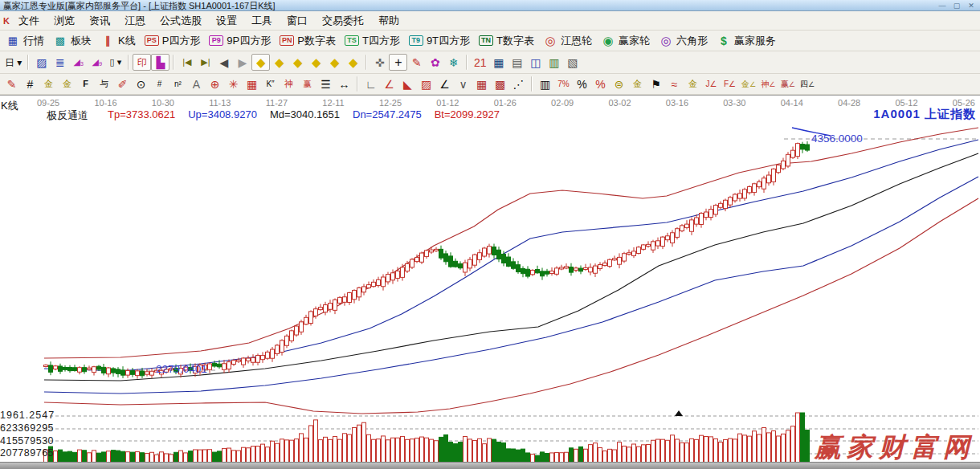 Image resolution: width=980 pixels, height=469 pixels. I want to click on flag-tool: ⚑, so click(655, 84).